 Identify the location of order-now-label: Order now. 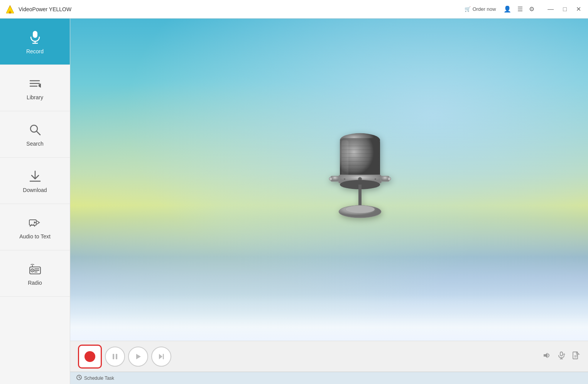
(485, 9).